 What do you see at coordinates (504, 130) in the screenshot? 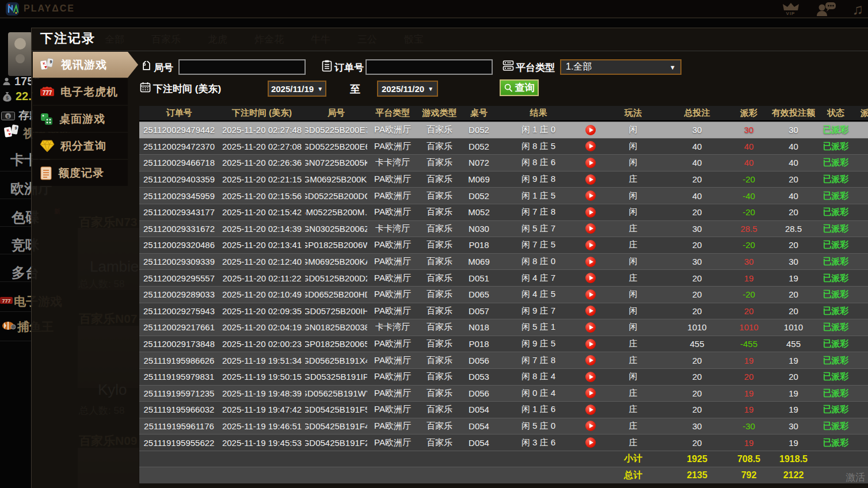
I see `table-row: 251120029479442 2025-11-20 02:27:48 GD05…` at bounding box center [504, 130].